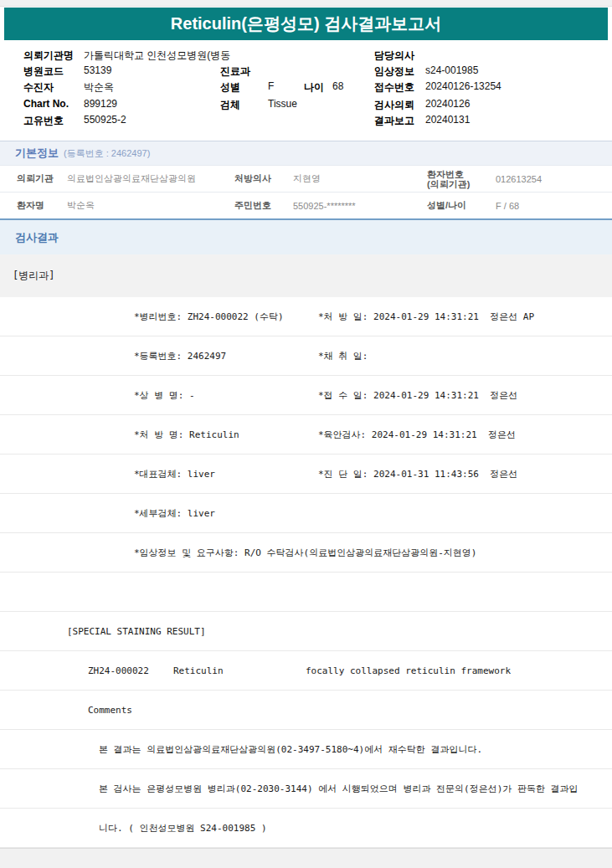 This screenshot has width=612, height=868. I want to click on stain-result-code: ZH24-000022, so click(119, 671).